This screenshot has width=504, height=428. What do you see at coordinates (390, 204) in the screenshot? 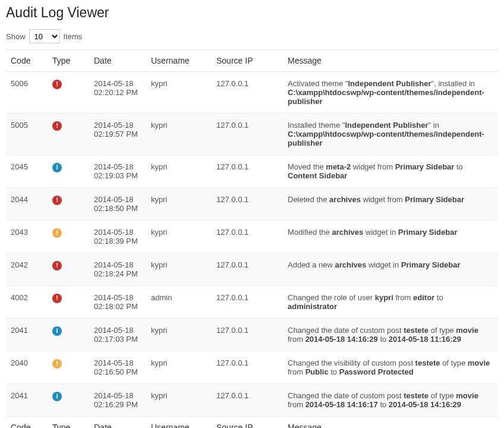
I see `cell-message: Deleted the archives widget from Primary…` at bounding box center [390, 204].